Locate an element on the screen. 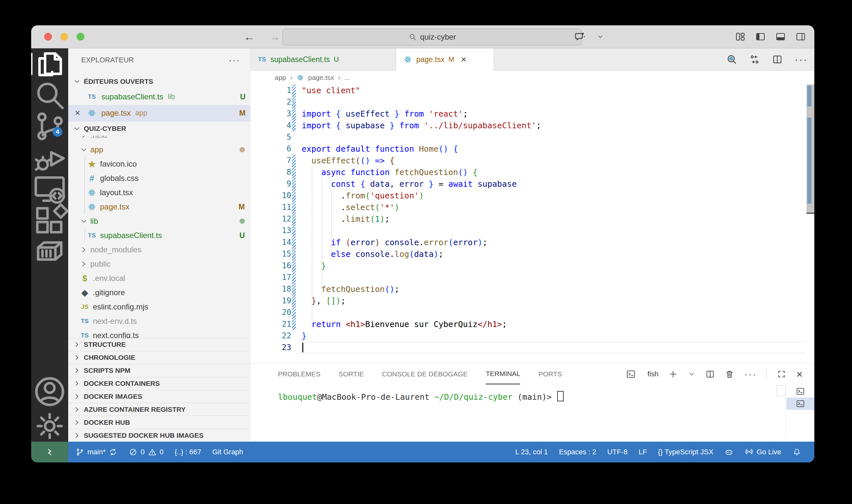  activity-accounts is located at coordinates (50, 392).